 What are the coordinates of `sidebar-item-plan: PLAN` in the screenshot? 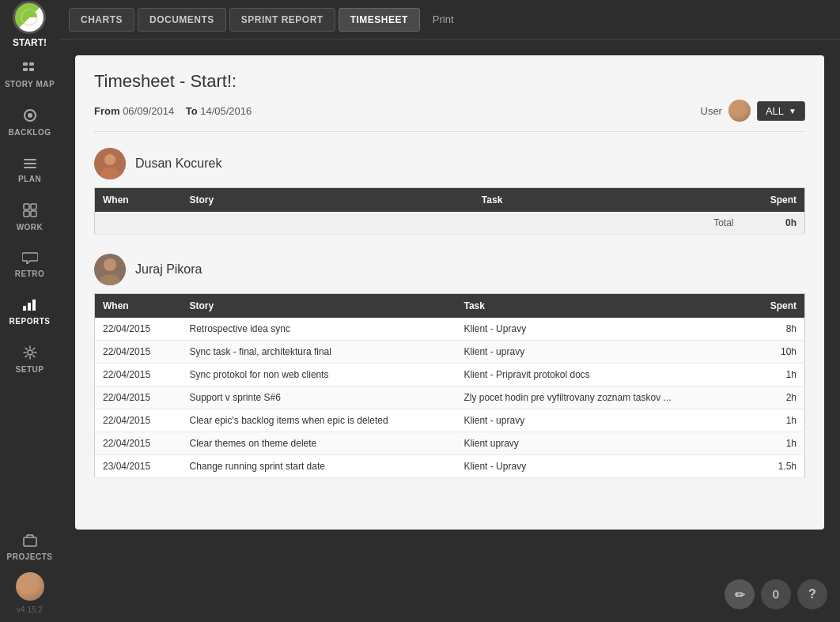 It's located at (30, 170).